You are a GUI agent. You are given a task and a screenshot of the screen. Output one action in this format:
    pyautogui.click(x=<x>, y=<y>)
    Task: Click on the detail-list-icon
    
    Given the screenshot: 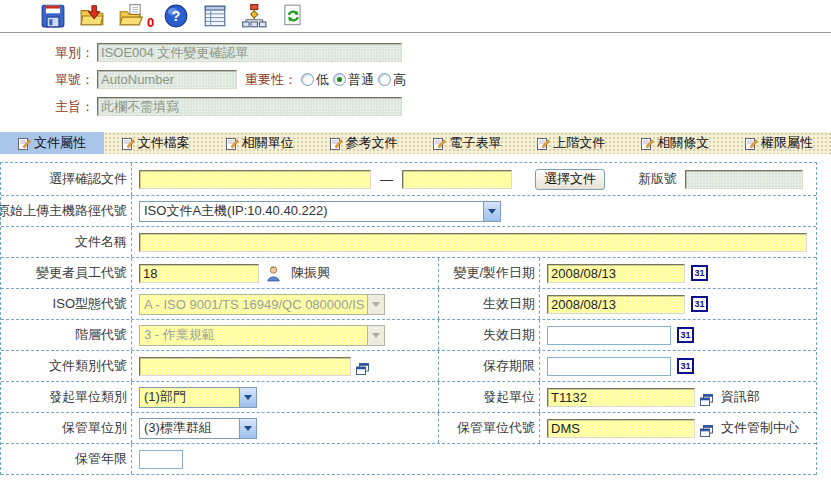 What is the action you would take?
    pyautogui.click(x=215, y=16)
    